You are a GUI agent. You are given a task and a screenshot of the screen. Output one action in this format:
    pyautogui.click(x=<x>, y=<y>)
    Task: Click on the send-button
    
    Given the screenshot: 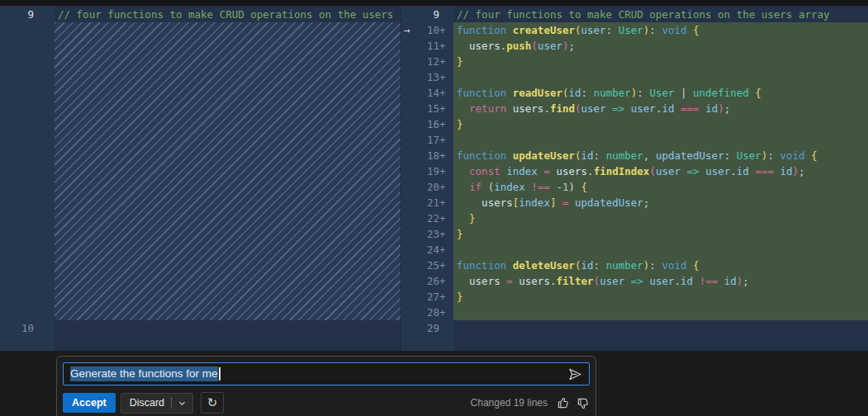 What is the action you would take?
    pyautogui.click(x=575, y=375)
    